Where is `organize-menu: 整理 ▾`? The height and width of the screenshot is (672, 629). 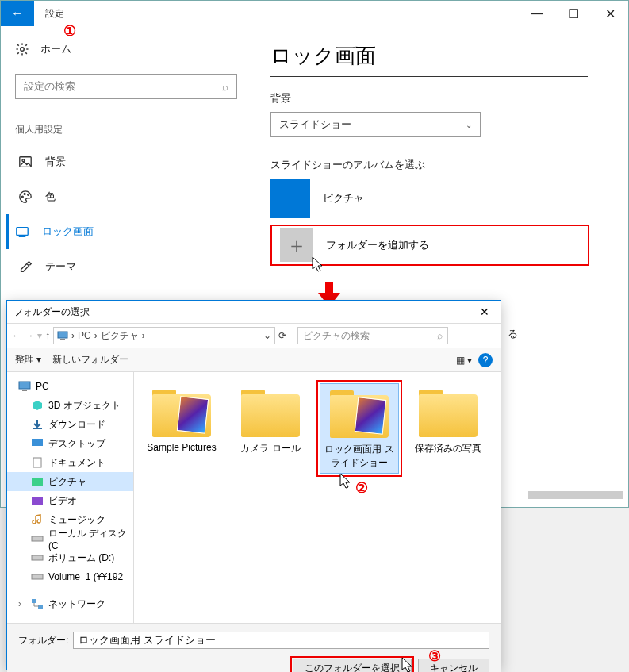 organize-menu: 整理 ▾ is located at coordinates (29, 360).